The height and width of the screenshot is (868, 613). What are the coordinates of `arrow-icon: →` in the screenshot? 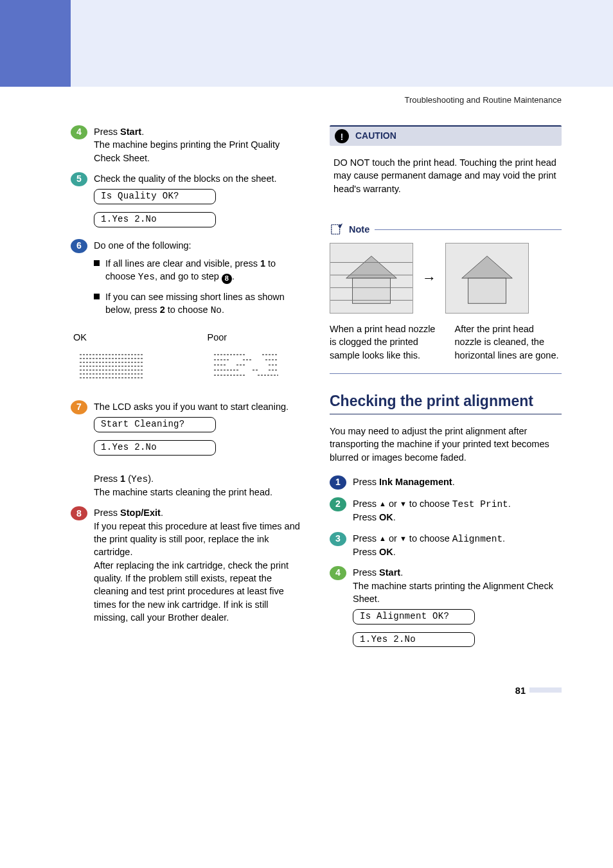 It's located at (429, 279).